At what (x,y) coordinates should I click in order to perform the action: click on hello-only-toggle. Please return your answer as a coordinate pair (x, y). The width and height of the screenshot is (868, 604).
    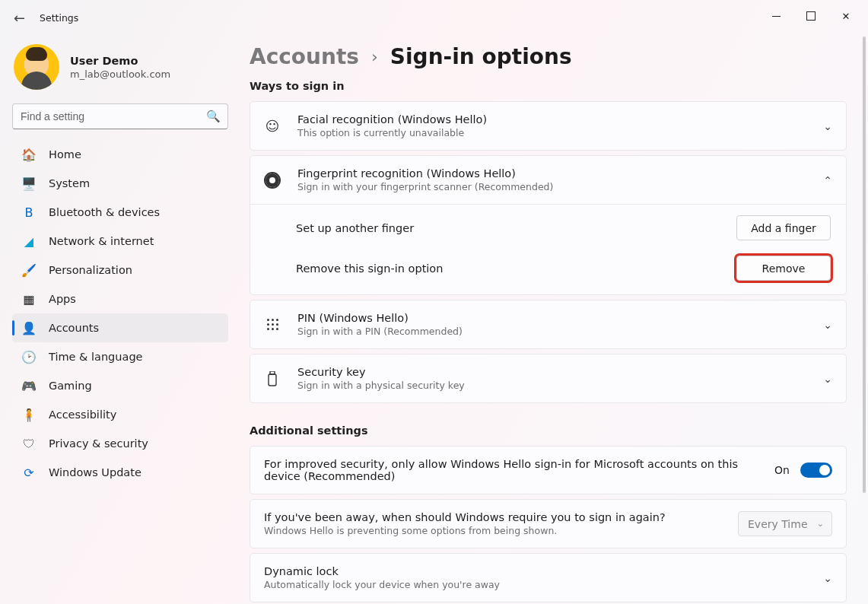
    Looking at the image, I should click on (816, 470).